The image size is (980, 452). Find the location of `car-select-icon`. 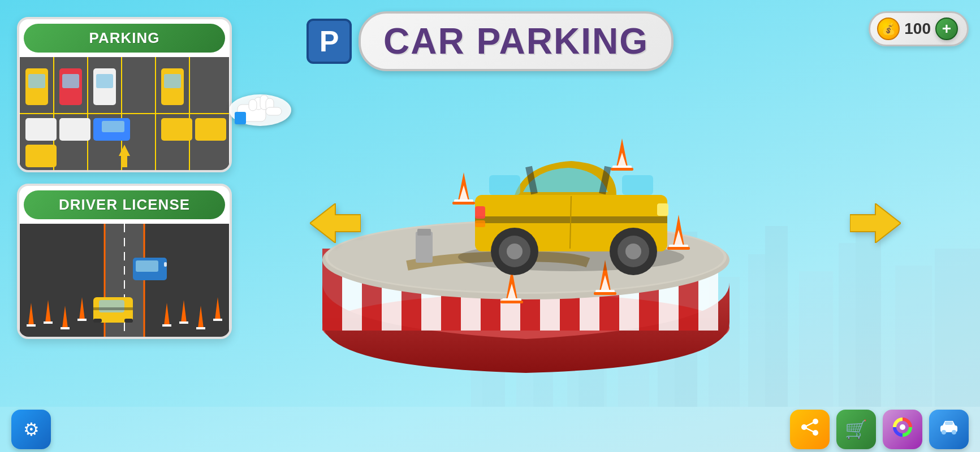

car-select-icon is located at coordinates (949, 429).